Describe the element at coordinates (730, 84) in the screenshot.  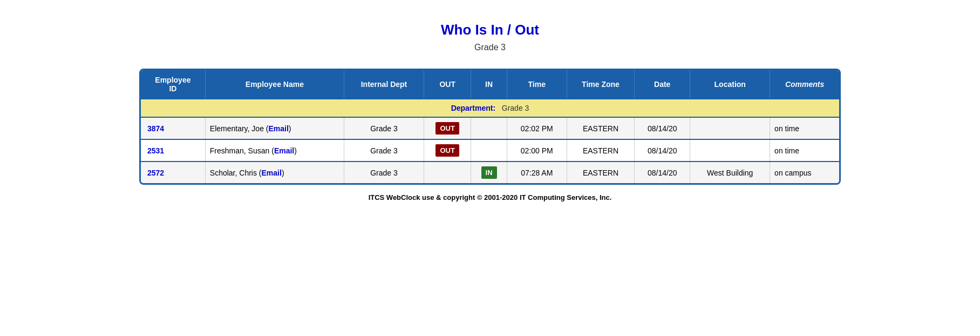
I see `col-header-location: Location` at that location.